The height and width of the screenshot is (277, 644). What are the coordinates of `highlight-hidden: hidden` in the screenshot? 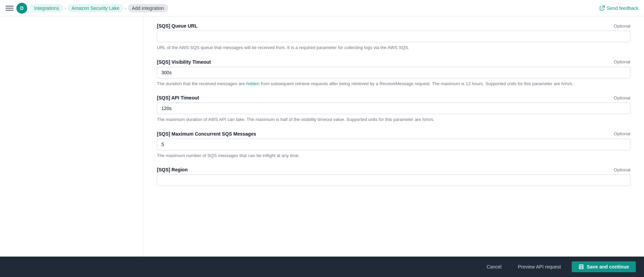 It's located at (253, 84).